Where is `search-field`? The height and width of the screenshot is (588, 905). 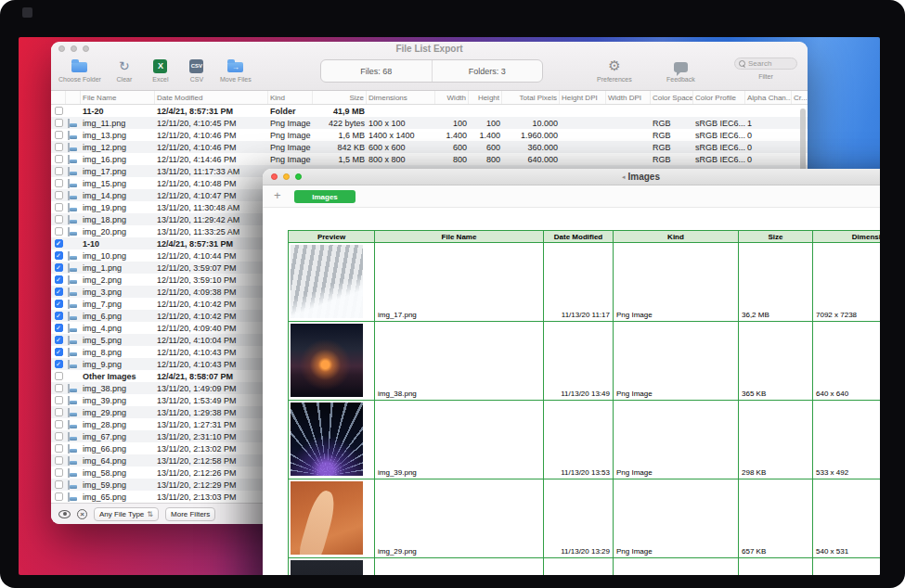 search-field is located at coordinates (766, 63).